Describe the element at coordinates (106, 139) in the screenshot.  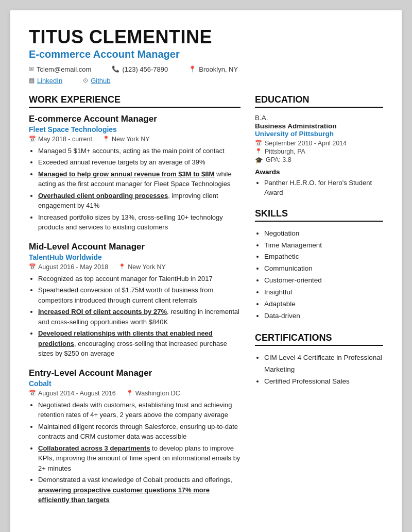
I see `location-icon-1: 📍` at that location.